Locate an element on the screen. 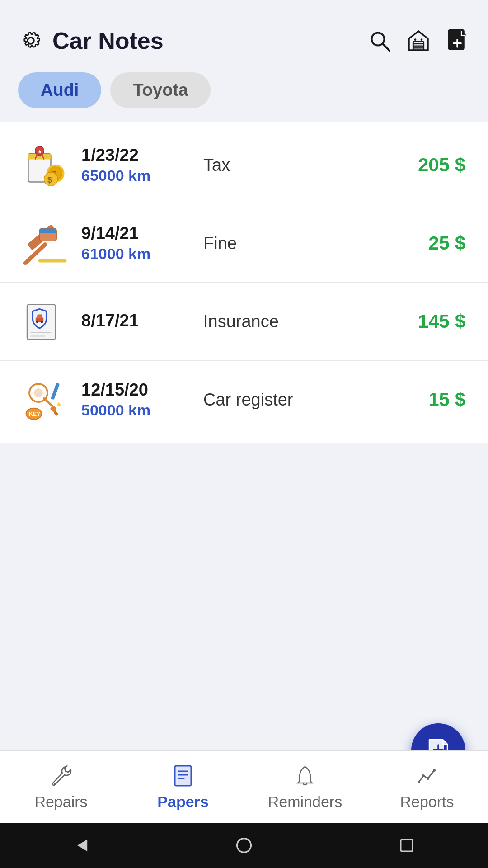  bell-icon is located at coordinates (305, 776).